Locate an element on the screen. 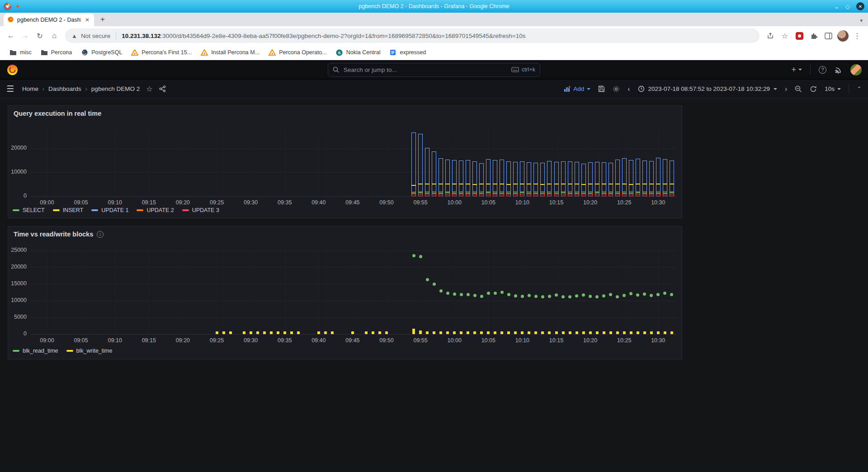 This screenshot has width=868, height=472. bookmark-misc: misc is located at coordinates (21, 52).